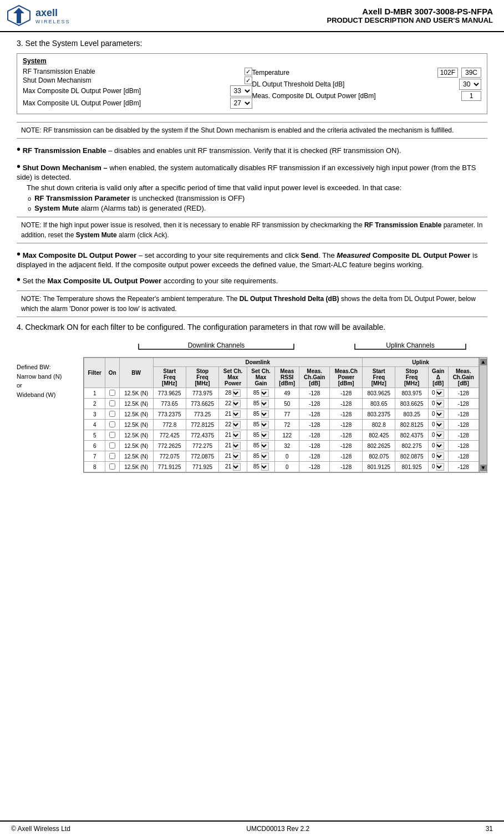 This screenshot has width=504, height=836. What do you see at coordinates (64, 151) in the screenshot?
I see `bullet1-bold: RF Transmission Enable` at bounding box center [64, 151].